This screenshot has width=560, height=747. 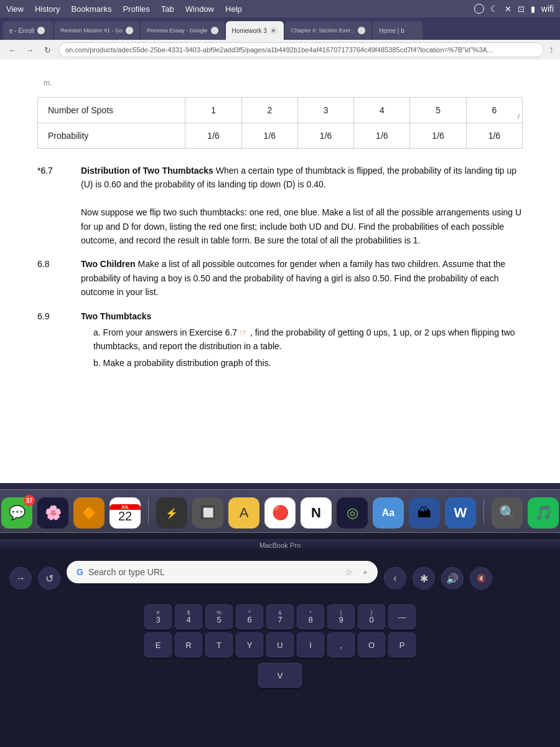 What do you see at coordinates (47, 9) in the screenshot?
I see `menu-history: History` at bounding box center [47, 9].